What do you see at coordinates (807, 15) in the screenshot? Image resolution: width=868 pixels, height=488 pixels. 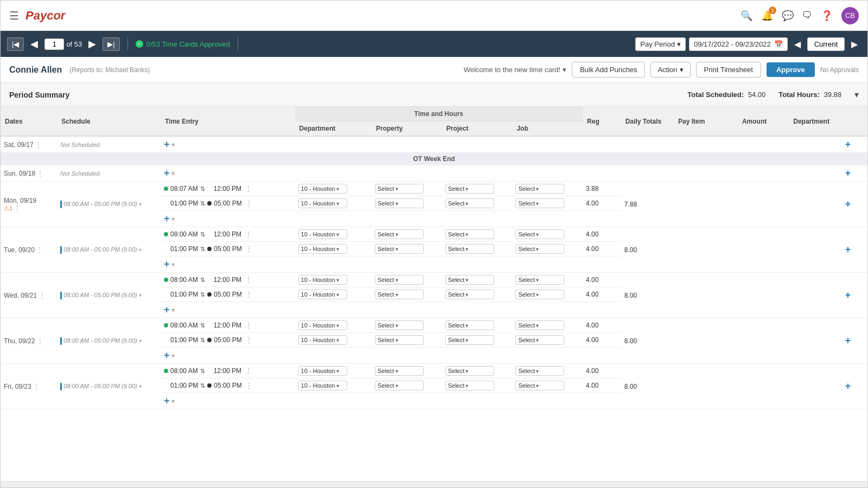 I see `comment-icon: 🗨` at bounding box center [807, 15].